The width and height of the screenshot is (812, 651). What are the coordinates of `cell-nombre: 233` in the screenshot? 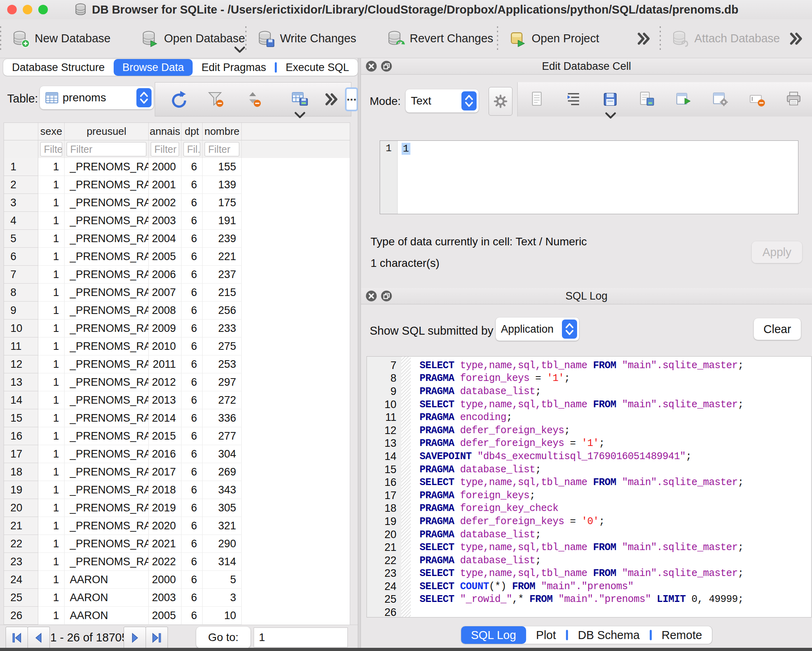 It's located at (222, 329).